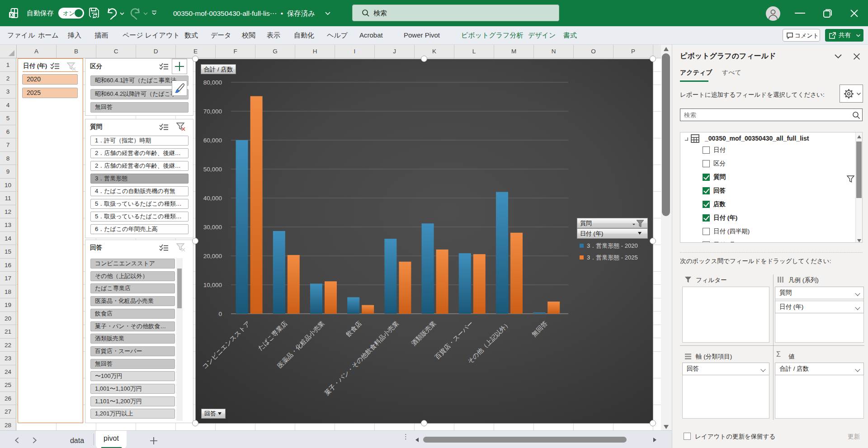 The image size is (868, 448). I want to click on svg-text: 無回答, so click(540, 329).